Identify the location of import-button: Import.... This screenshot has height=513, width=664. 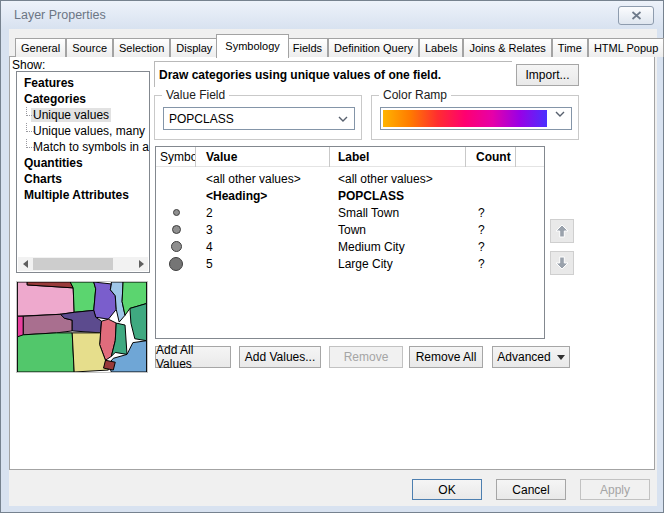
(548, 75).